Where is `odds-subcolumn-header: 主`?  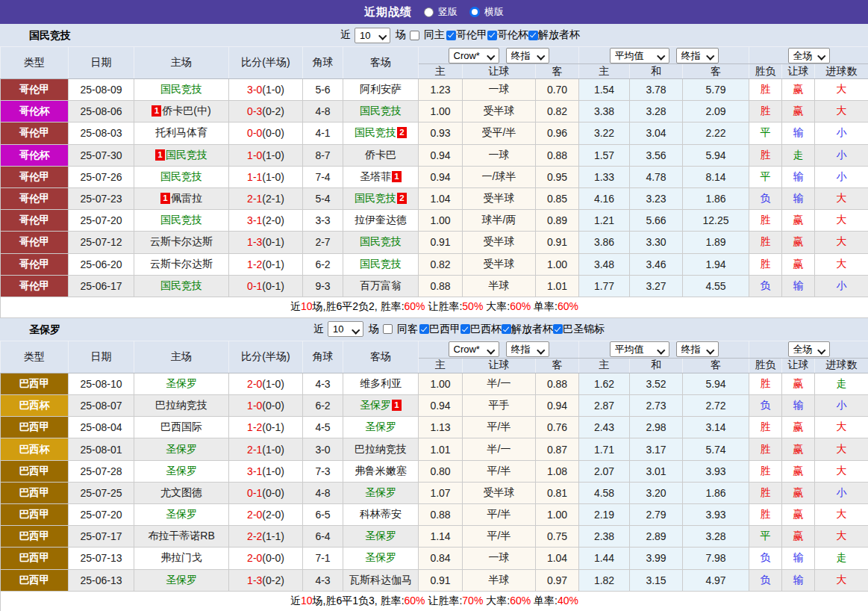 odds-subcolumn-header: 主 is located at coordinates (605, 365).